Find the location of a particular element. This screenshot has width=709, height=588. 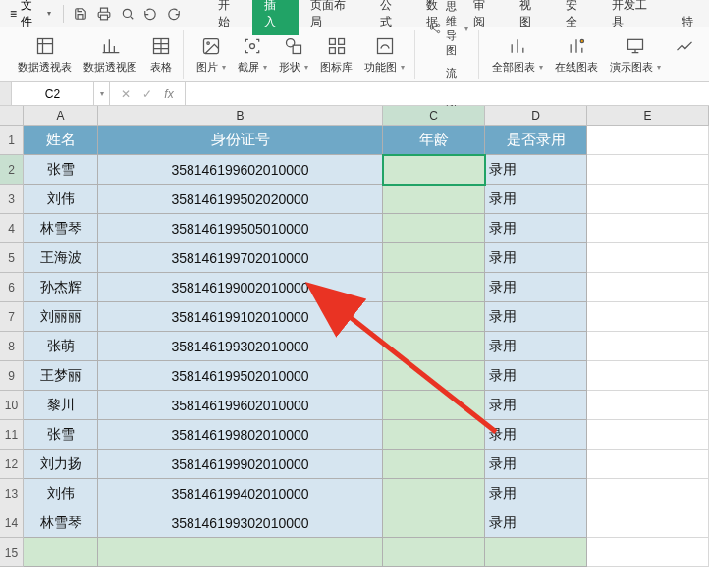

cell-name: 王梦丽 is located at coordinates (61, 376).